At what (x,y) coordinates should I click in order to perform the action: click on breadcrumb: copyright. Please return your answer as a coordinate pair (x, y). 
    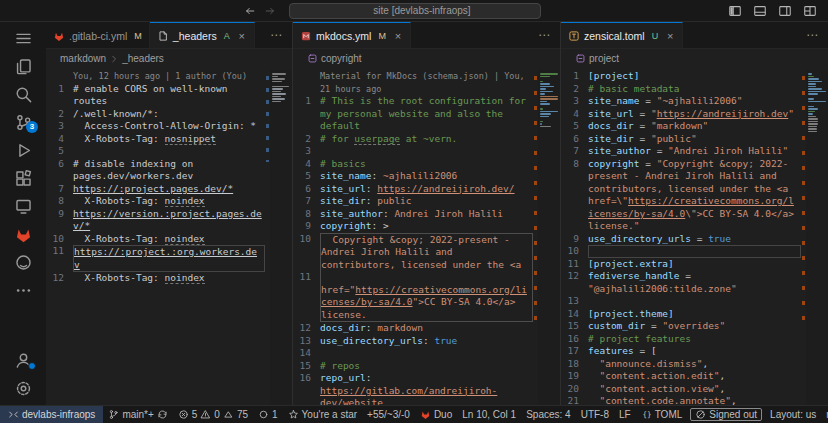
    Looking at the image, I should click on (426, 58).